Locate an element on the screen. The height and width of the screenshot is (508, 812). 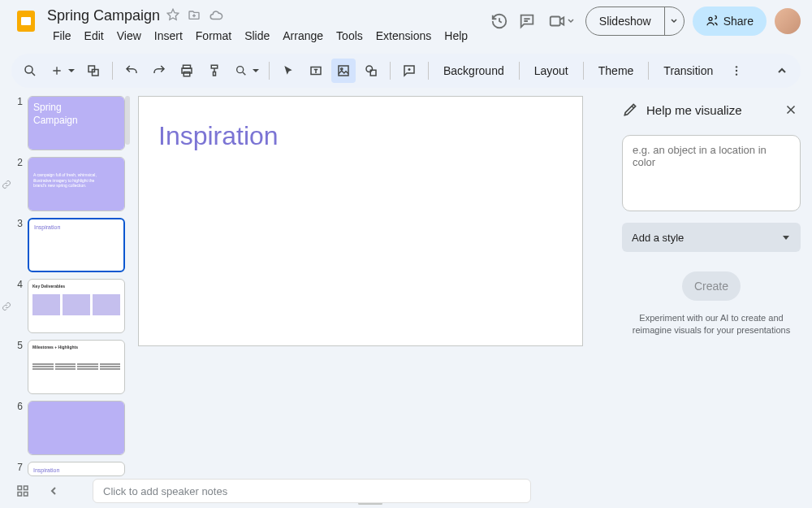
menu-edit: Edit is located at coordinates (94, 36).